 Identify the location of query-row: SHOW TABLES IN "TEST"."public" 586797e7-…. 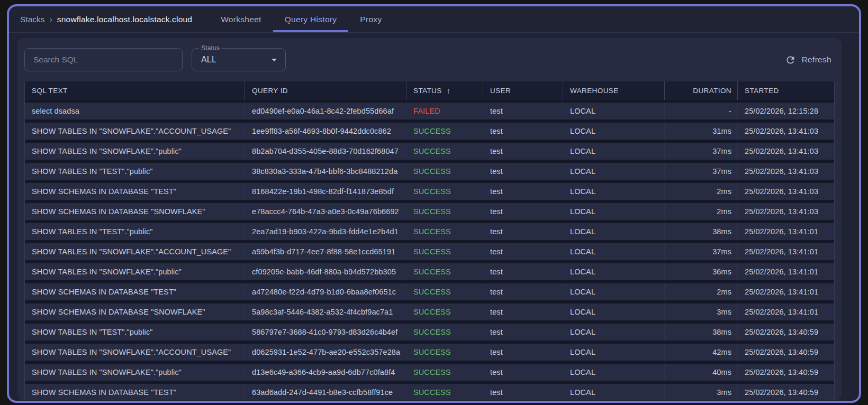
(430, 332).